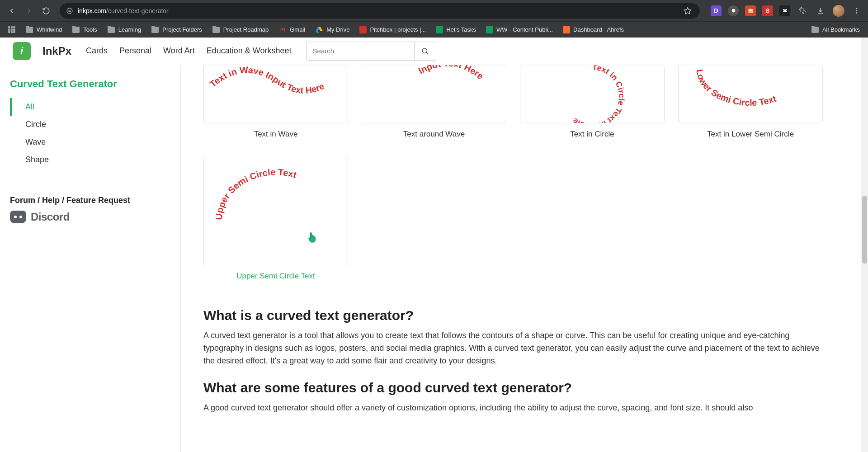 Image resolution: width=868 pixels, height=452 pixels. Describe the element at coordinates (750, 134) in the screenshot. I see `card-label: Text in Lower Semi Circle` at that location.